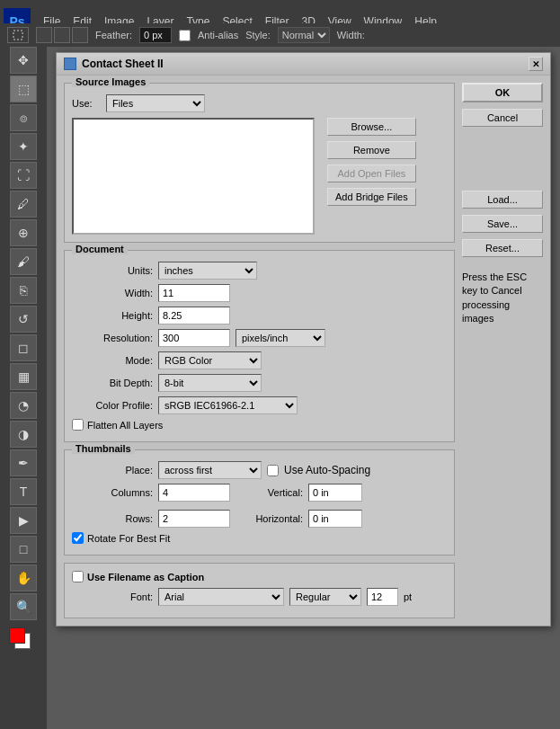 The height and width of the screenshot is (729, 560). What do you see at coordinates (112, 271) in the screenshot?
I see `units-label: Units:` at bounding box center [112, 271].